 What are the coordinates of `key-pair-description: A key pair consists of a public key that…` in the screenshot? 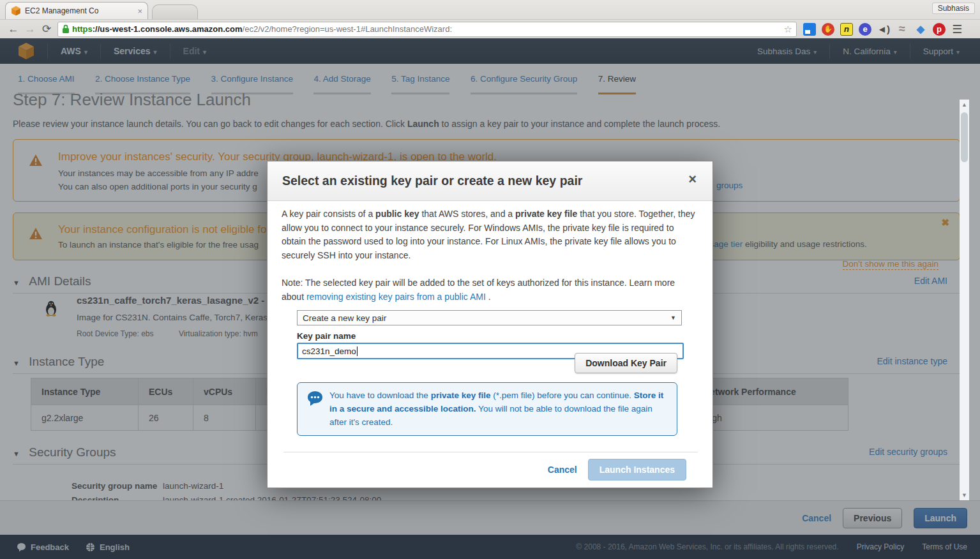 It's located at (488, 235).